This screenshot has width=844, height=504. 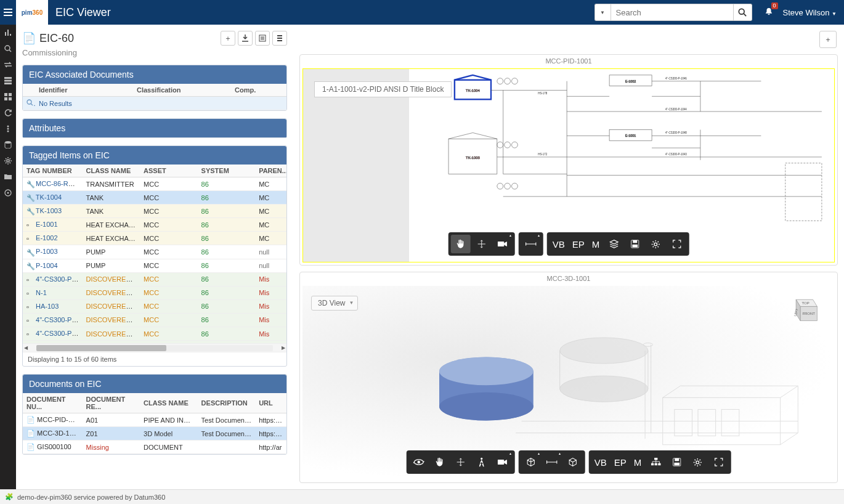 What do you see at coordinates (775, 6) in the screenshot?
I see `notif-count: 0` at bounding box center [775, 6].